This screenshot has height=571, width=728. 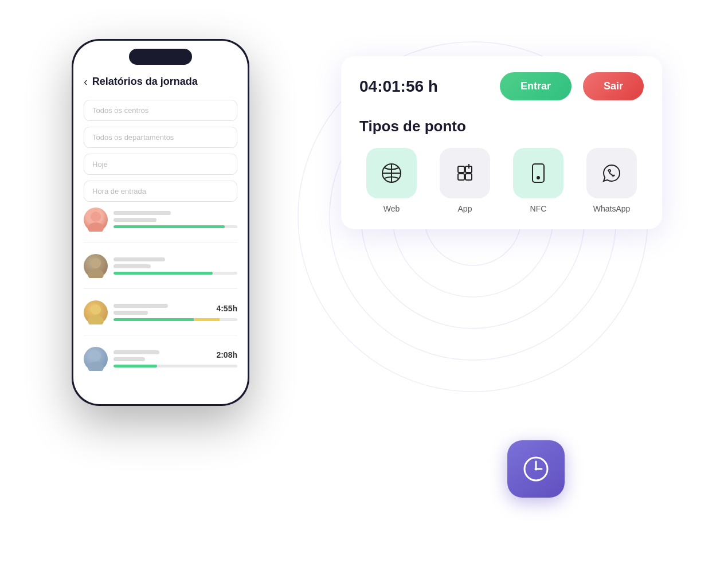 What do you see at coordinates (536, 469) in the screenshot?
I see `clock-app-icon` at bounding box center [536, 469].